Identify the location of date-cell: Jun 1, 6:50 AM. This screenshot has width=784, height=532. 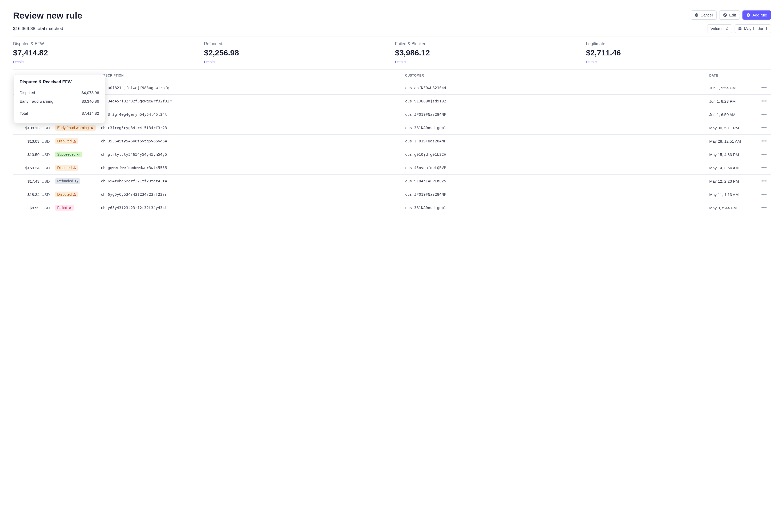
(734, 115).